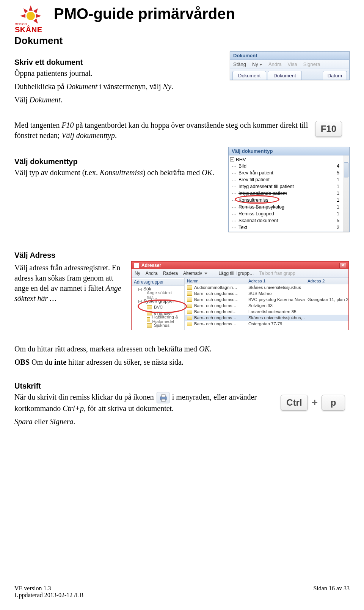  Describe the element at coordinates (182, 592) in the screenshot. I see `page-footer: VE version 1.3 Uppdaterad 2013-02-12 /LB…` at that location.